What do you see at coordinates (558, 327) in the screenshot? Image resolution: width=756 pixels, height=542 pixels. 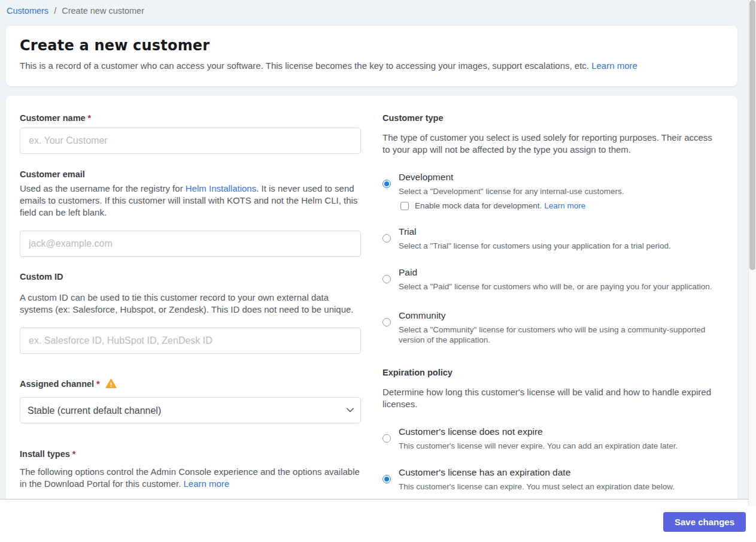 I see `option-content: Community Select a "Community" license f…` at bounding box center [558, 327].